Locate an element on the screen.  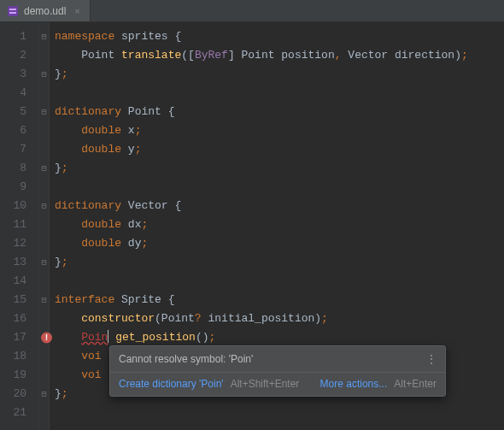
tab-filename: demo.udl is located at coordinates (44, 11).